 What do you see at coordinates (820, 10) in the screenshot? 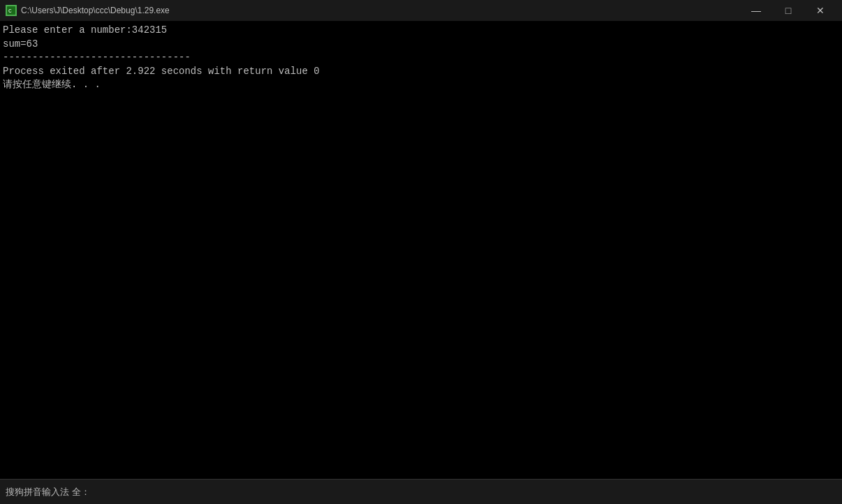
I see `close-button: ✕` at bounding box center [820, 10].